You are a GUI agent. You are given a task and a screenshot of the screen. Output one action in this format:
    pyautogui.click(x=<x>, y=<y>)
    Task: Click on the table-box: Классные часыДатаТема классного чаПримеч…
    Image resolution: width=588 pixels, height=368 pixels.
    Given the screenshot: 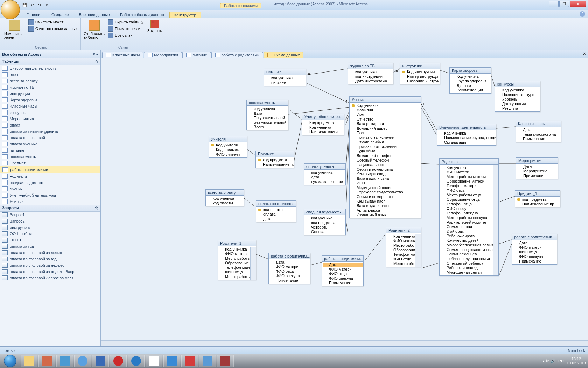 What is the action you would take?
    pyautogui.click(x=538, y=131)
    